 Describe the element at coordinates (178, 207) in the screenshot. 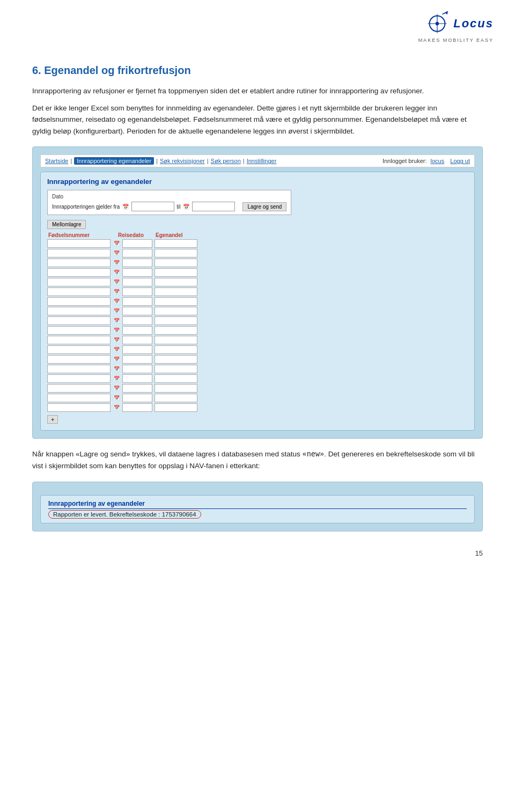

I see `til-label: til` at that location.